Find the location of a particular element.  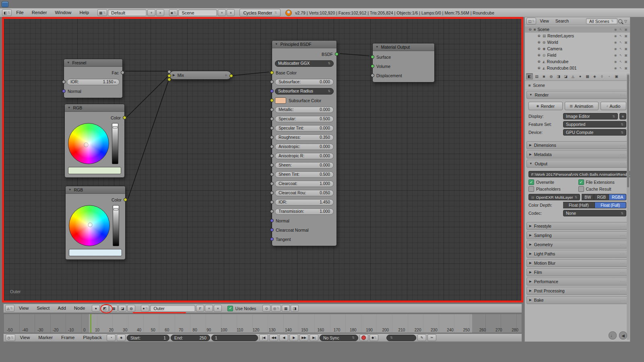

node-principled-bsdf: ▼ Principled BSDF BSDF Multiscatter GGX … is located at coordinates (304, 143).